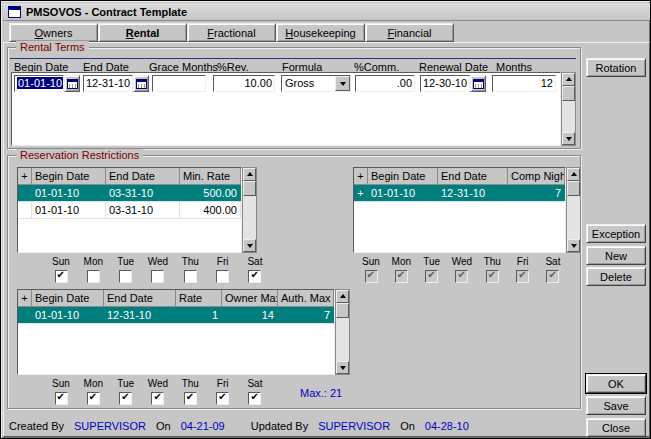 This screenshot has height=439, width=651. Describe the element at coordinates (462, 270) in the screenshot. I see `comp-nights-day-filter: Sun Mon Tue Wed Thu Fri` at that location.